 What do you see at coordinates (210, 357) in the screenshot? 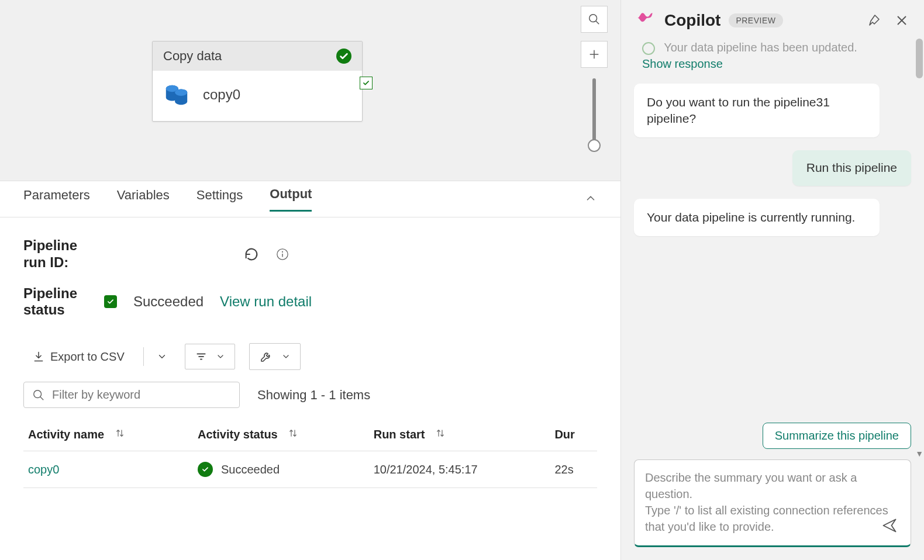
I see `filter-columns-button` at bounding box center [210, 357].